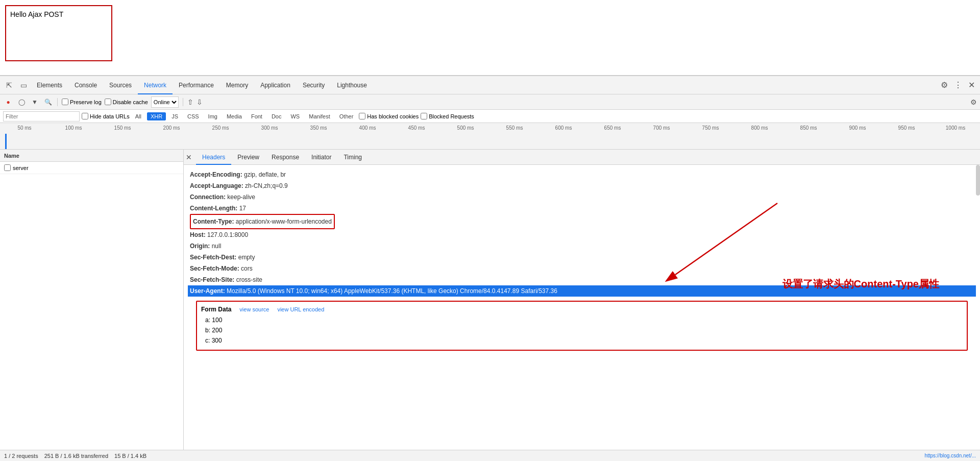 This screenshot has width=980, height=461. Describe the element at coordinates (612, 128) in the screenshot. I see `ruler-label: 650 ms` at that location.